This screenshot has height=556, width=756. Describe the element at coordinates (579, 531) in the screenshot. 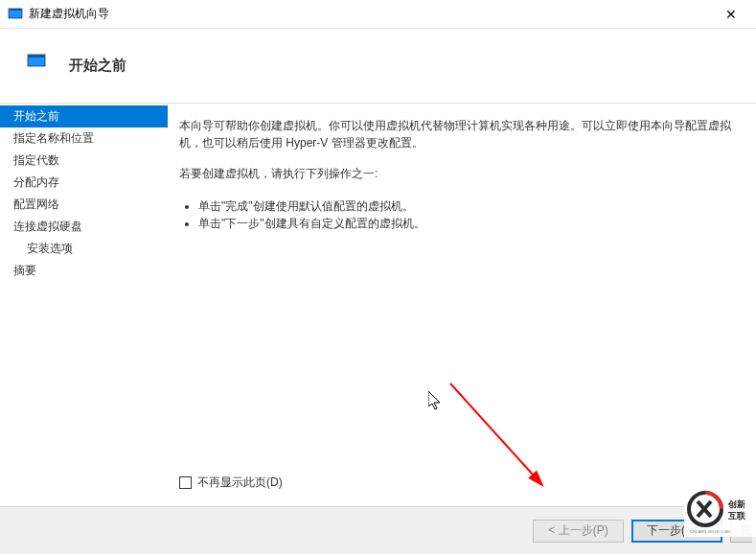

I see `previous-button: < 上一步(P)` at that location.